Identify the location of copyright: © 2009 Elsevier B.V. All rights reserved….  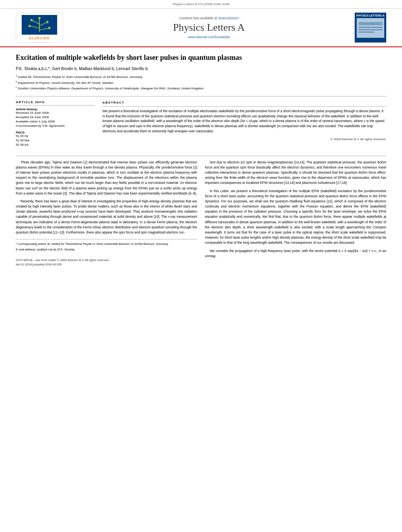
(244, 139).